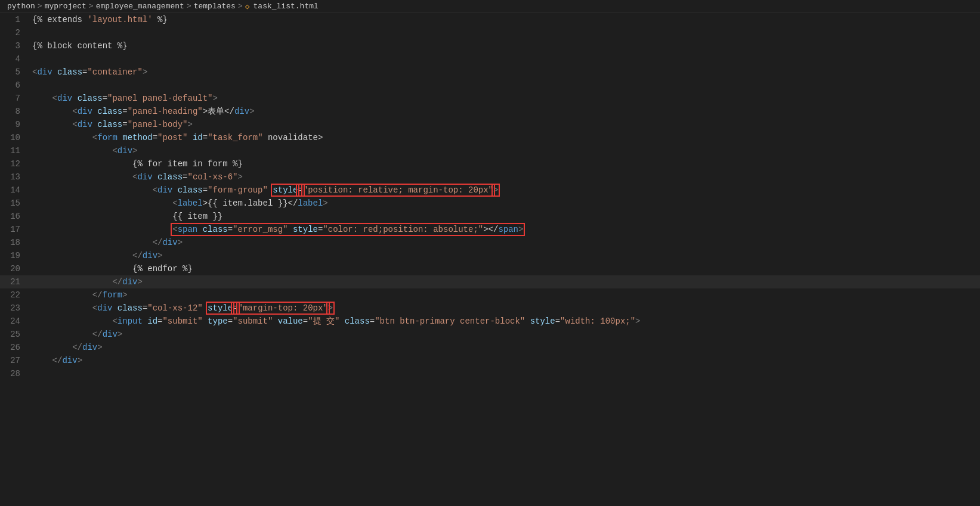 The image size is (980, 506). I want to click on crumb-python: python, so click(21, 6).